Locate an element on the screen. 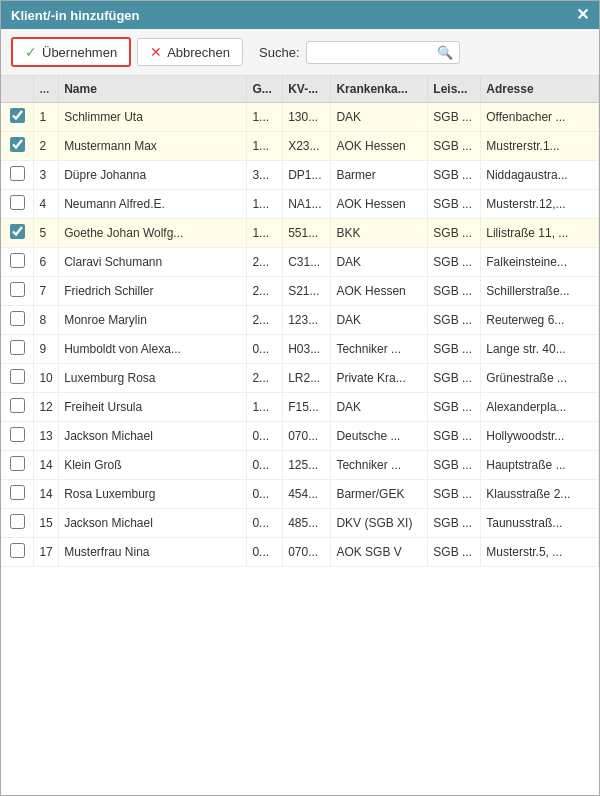  table-row: 5Goethe Johan Wolfg...1...551...BKKSGB .… is located at coordinates (300, 234).